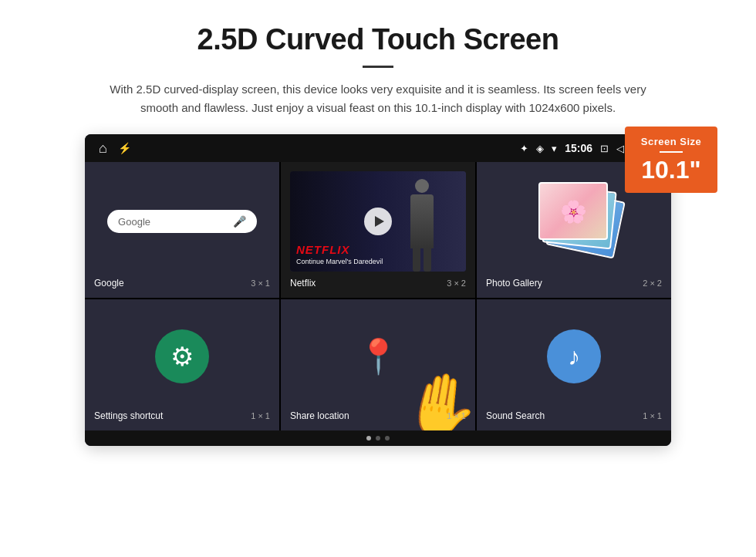 The width and height of the screenshot is (756, 557). Describe the element at coordinates (525, 148) in the screenshot. I see `bluetooth-icon: ✦` at that location.